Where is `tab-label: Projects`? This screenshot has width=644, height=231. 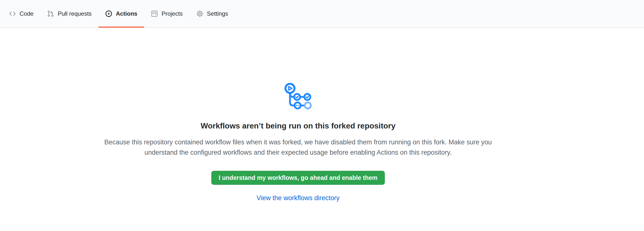 tab-label: Projects is located at coordinates (172, 14).